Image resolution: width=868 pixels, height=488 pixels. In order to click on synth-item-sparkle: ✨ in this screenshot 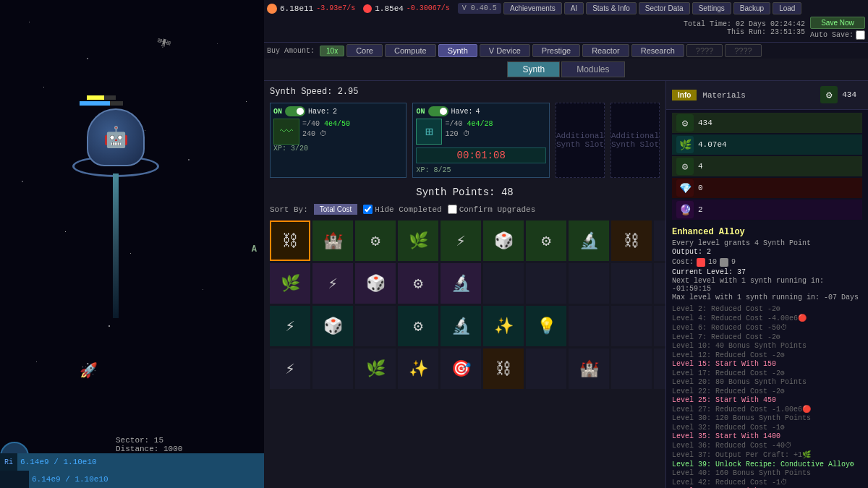, I will do `click(503, 326)`.